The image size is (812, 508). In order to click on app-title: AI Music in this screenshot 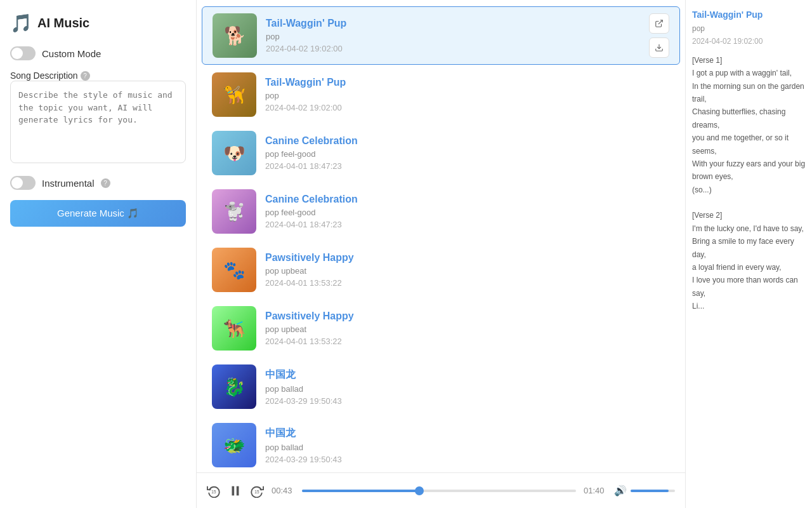, I will do `click(63, 23)`.